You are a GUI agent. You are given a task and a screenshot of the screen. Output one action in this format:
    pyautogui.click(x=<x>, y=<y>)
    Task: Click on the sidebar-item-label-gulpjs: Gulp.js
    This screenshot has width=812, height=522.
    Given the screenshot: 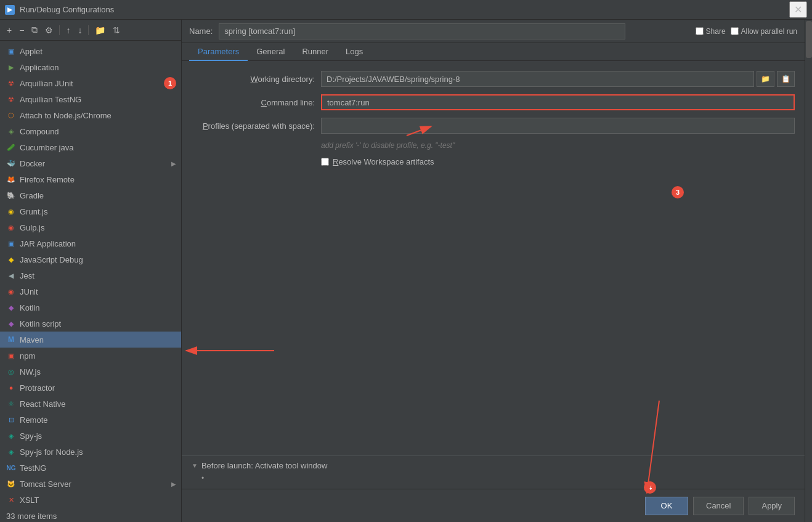 What is the action you would take?
    pyautogui.click(x=98, y=228)
    